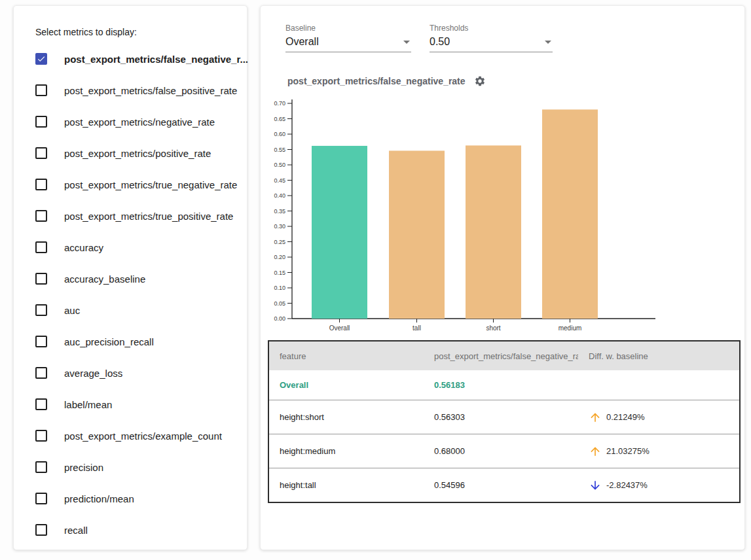  I want to click on metric-checkbox-item: post_export_metrics/negative_rate, so click(130, 122).